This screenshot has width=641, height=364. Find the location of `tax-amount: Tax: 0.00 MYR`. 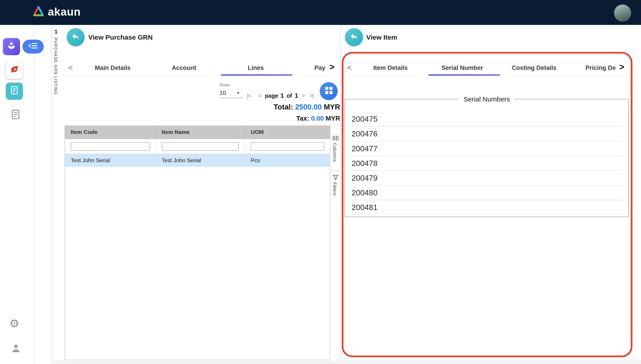

tax-amount: Tax: 0.00 MYR is located at coordinates (262, 118).